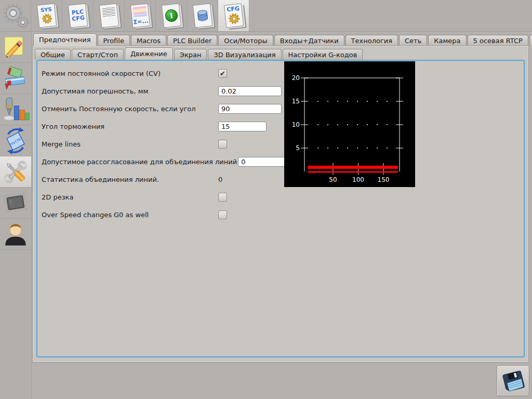  I want to click on sys-config-button: SYS, so click(47, 16).